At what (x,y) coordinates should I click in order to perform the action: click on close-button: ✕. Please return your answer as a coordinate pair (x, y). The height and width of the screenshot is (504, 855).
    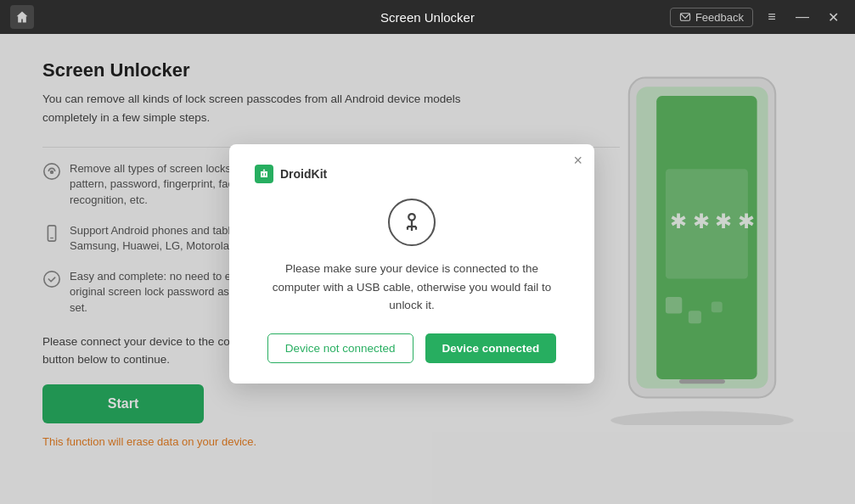
    Looking at the image, I should click on (833, 17).